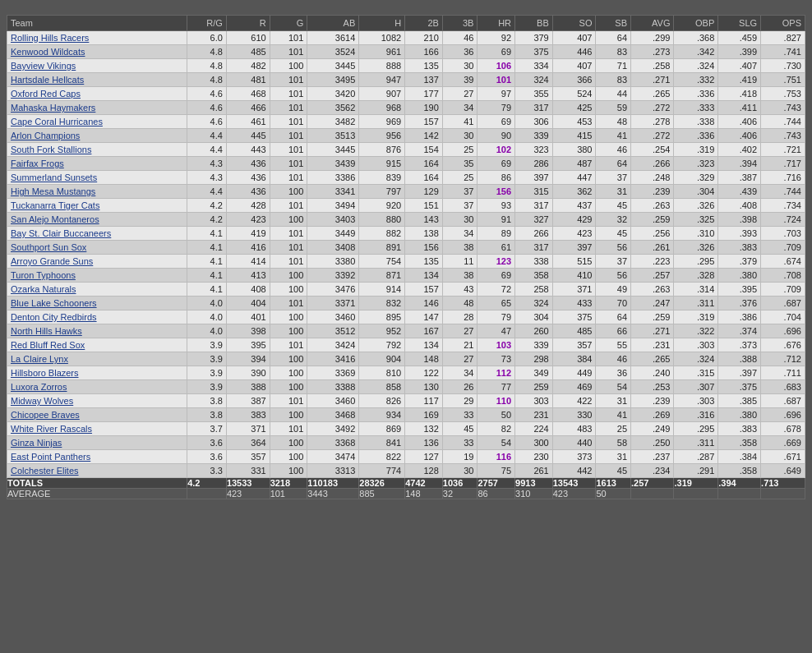 The height and width of the screenshot is (653, 812). I want to click on stat-cell: 407, so click(574, 66).